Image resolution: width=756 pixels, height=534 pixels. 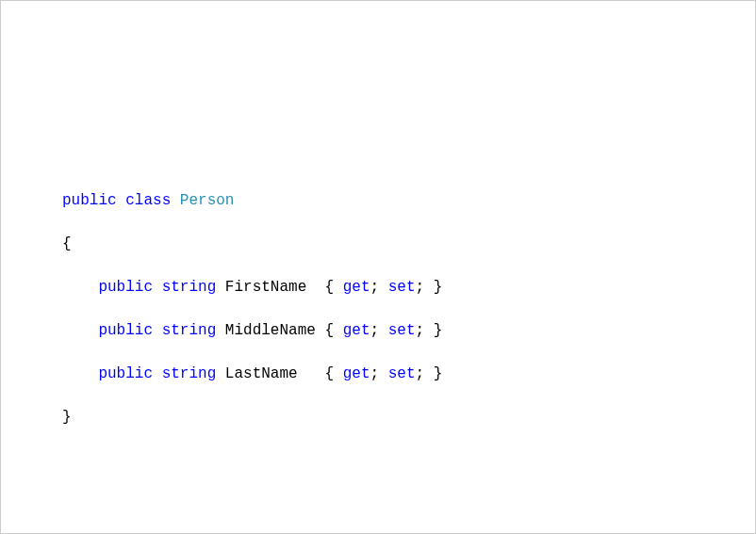 I want to click on code-line-2: {, so click(x=253, y=245).